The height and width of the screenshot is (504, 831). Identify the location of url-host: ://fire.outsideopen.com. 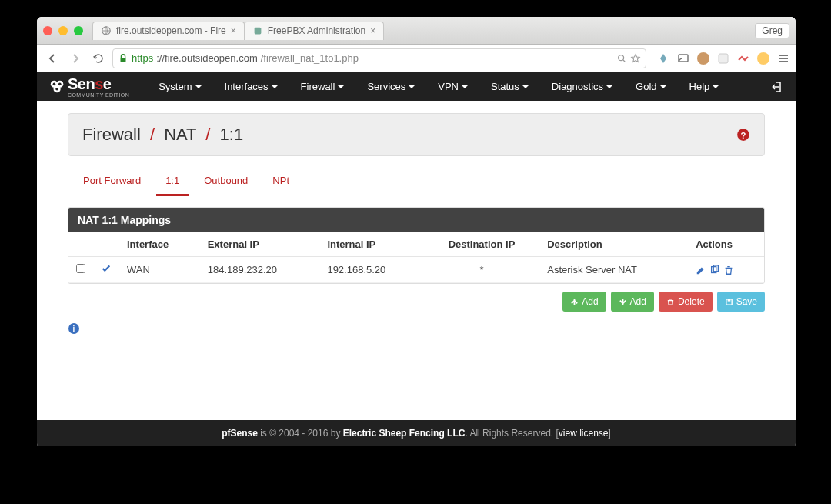
(207, 58).